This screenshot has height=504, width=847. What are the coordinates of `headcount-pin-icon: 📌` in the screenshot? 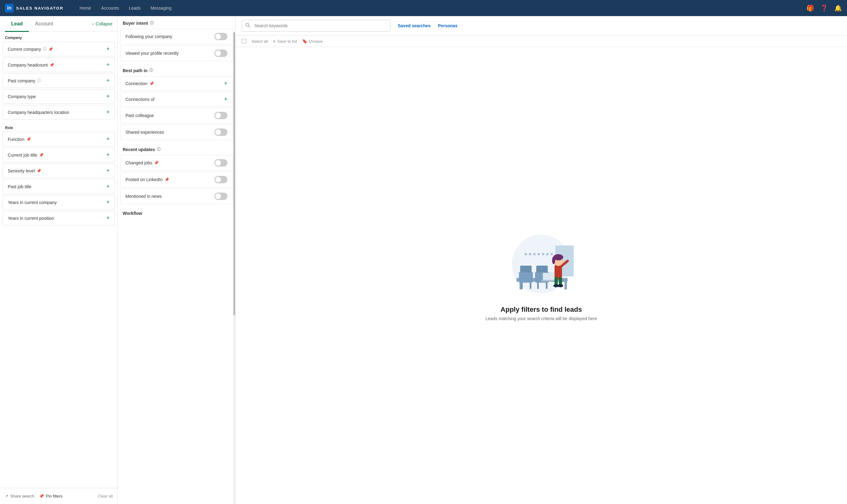 It's located at (52, 65).